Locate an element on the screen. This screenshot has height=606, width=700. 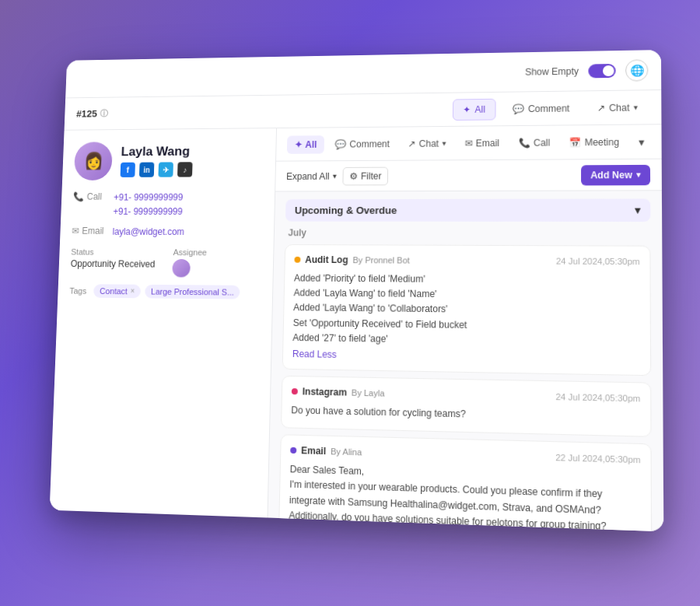
act-meeting-icon: 📅 is located at coordinates (576, 142).